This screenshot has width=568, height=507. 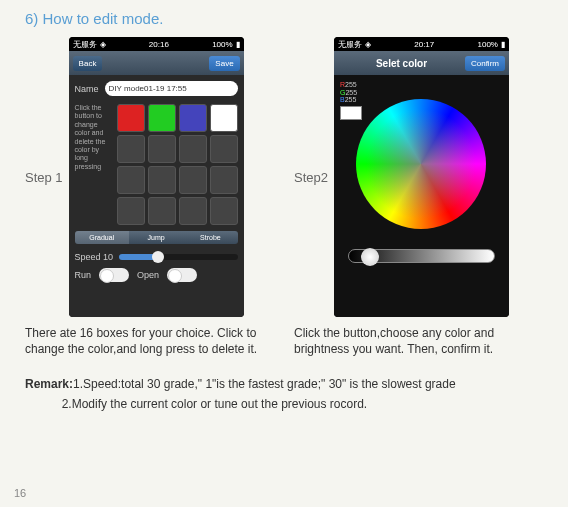 I want to click on open-label: Open, so click(x=148, y=275).